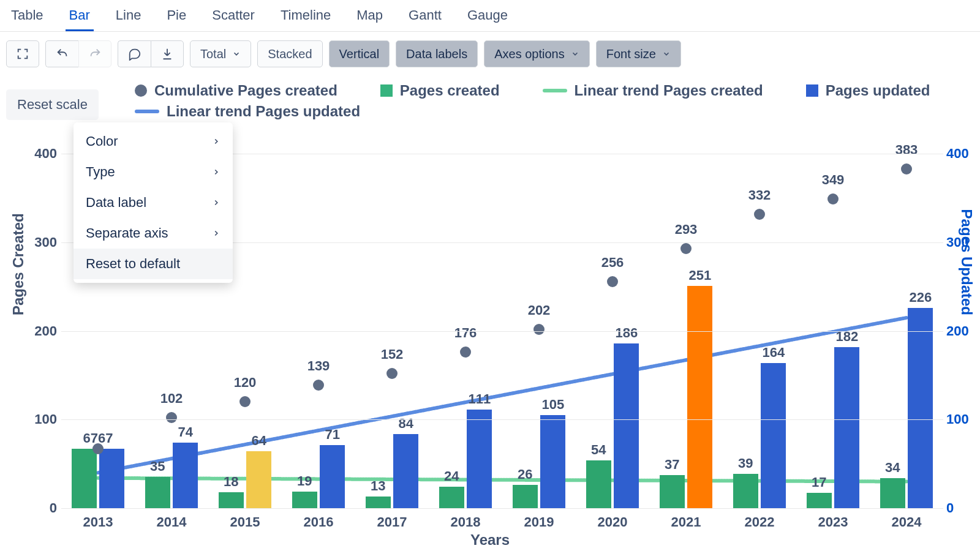  I want to click on legend-pages-updated: Pages updated, so click(869, 91).